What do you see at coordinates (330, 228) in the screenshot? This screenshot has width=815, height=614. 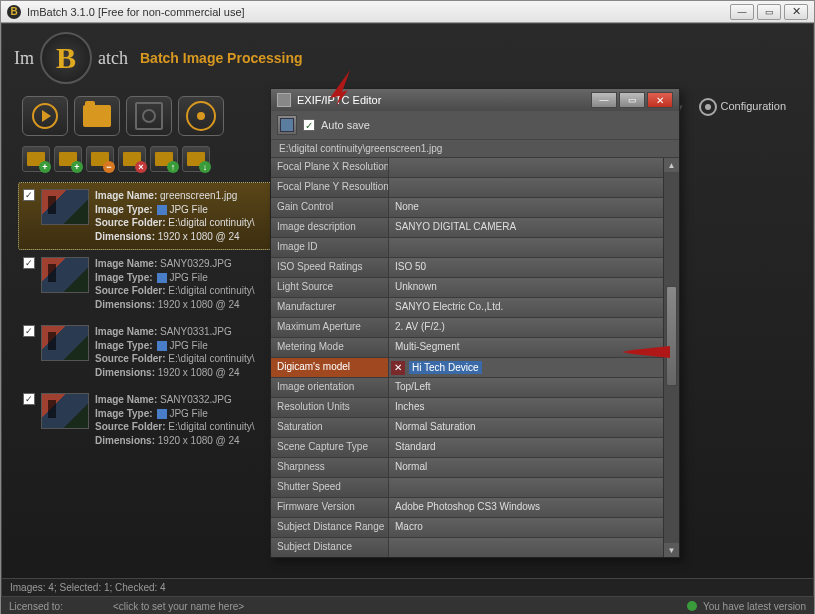 I see `exif-field-label: Image description` at bounding box center [330, 228].